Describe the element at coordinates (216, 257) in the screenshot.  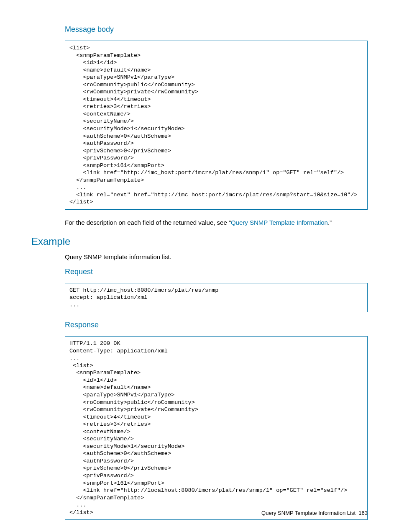
I see `example-intro: Query SNMP template information list.` at that location.